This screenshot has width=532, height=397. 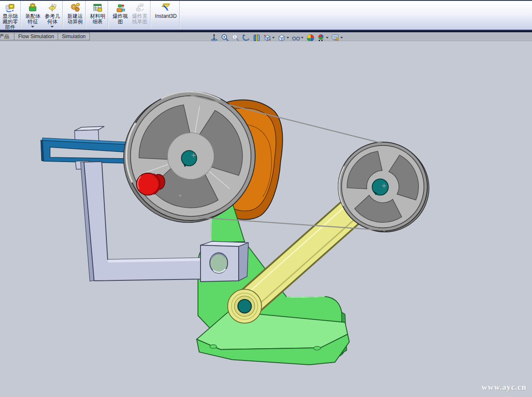 What do you see at coordinates (10, 15) in the screenshot?
I see `toolbar-group-visibility: 显示隐 藏的零 部件` at bounding box center [10, 15].